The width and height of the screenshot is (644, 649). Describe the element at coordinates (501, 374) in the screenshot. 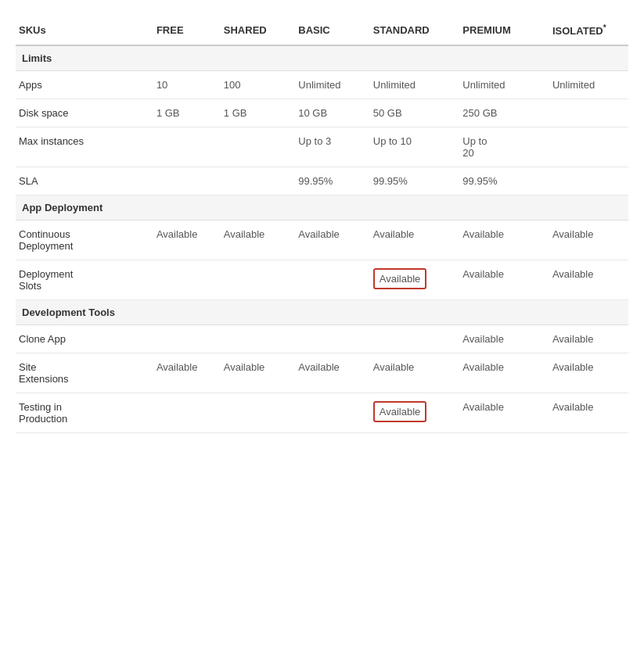

I see `cell-premium-site-extensions: Available` at that location.